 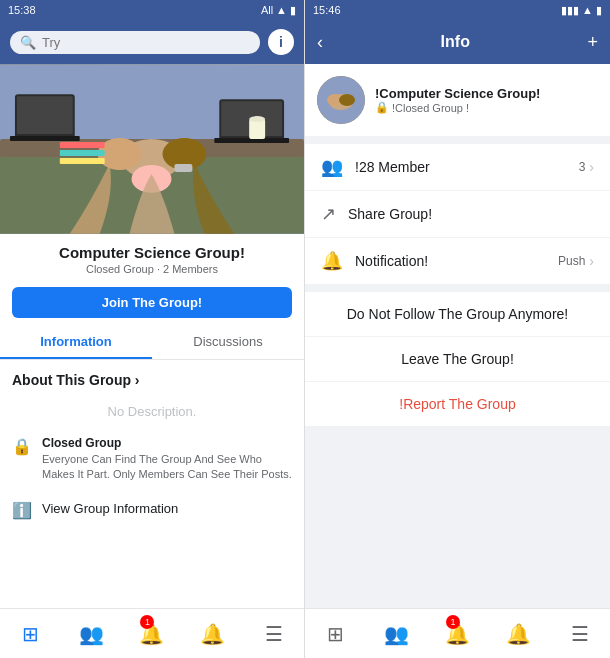 I want to click on bottom-nav-left: ⊞ 👥 🔔 1 🔔 ☰, so click(x=152, y=633).